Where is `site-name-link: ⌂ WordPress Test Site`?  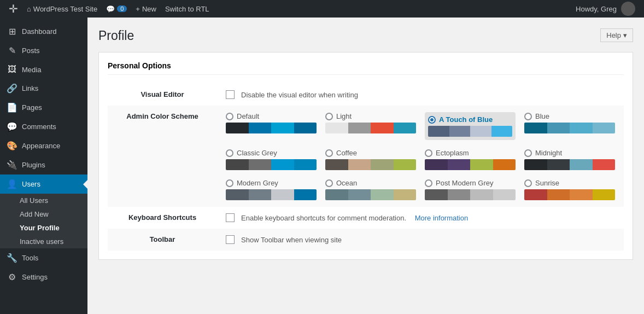
site-name-link: ⌂ WordPress Test Site is located at coordinates (62, 9).